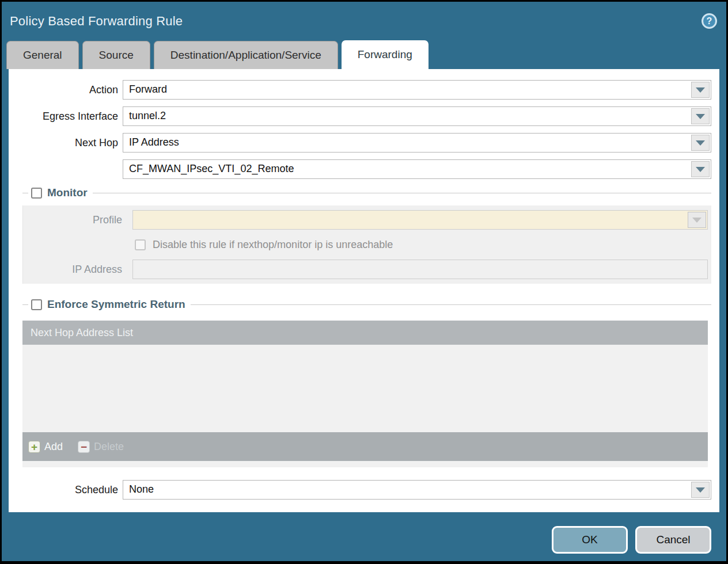 The height and width of the screenshot is (564, 728). I want to click on add-button-label: Add, so click(54, 447).